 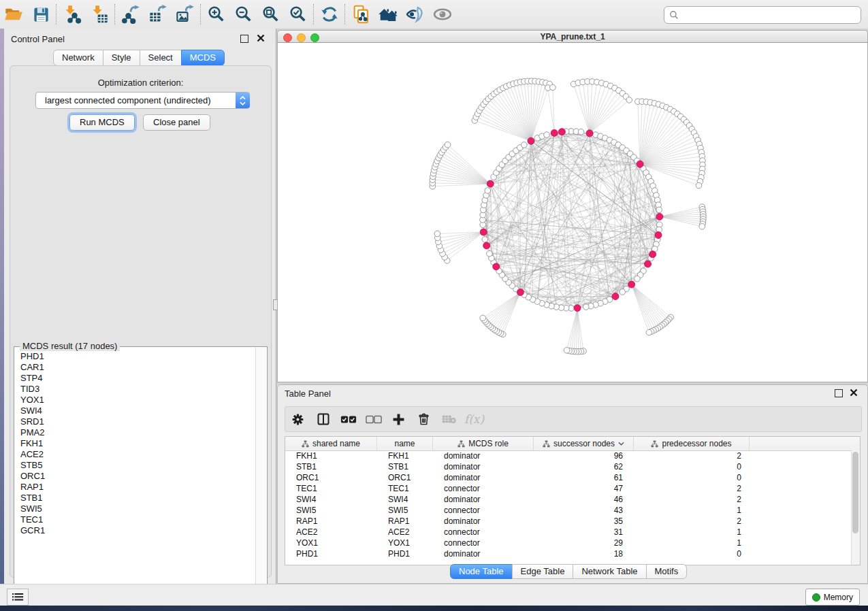 What do you see at coordinates (443, 14) in the screenshot?
I see `hide-graphics-icon` at bounding box center [443, 14].